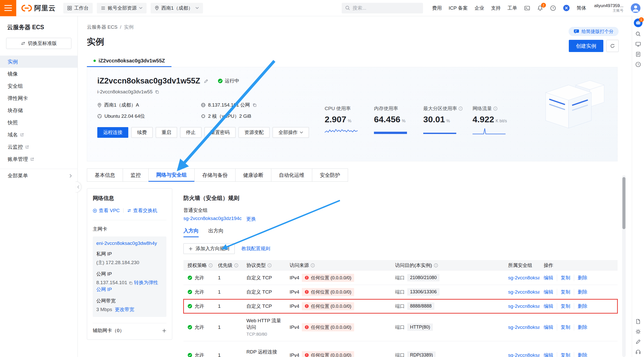 This screenshot has height=357, width=644. I want to click on nav-support: 支持, so click(496, 8).